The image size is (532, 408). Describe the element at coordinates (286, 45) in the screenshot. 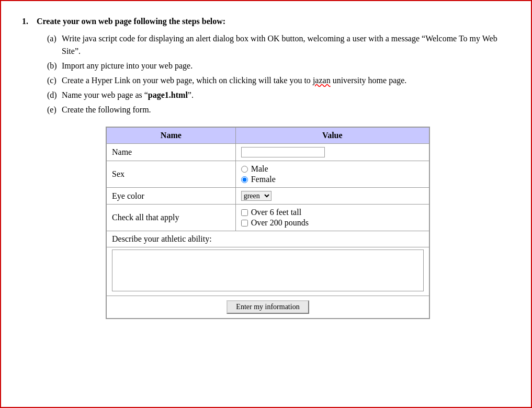

I see `sub-text-a: Write java script code for displaying an…` at that location.